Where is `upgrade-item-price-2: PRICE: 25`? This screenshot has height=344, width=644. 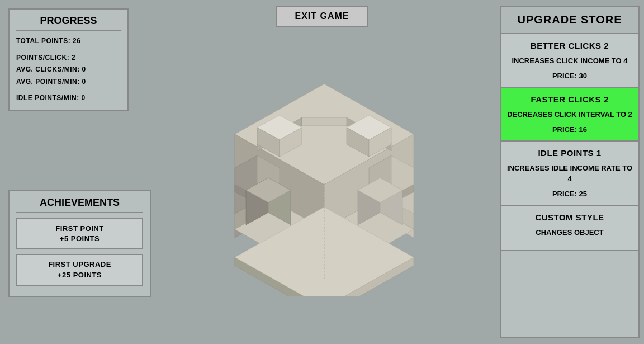
upgrade-item-price-2: PRICE: 25 is located at coordinates (570, 194).